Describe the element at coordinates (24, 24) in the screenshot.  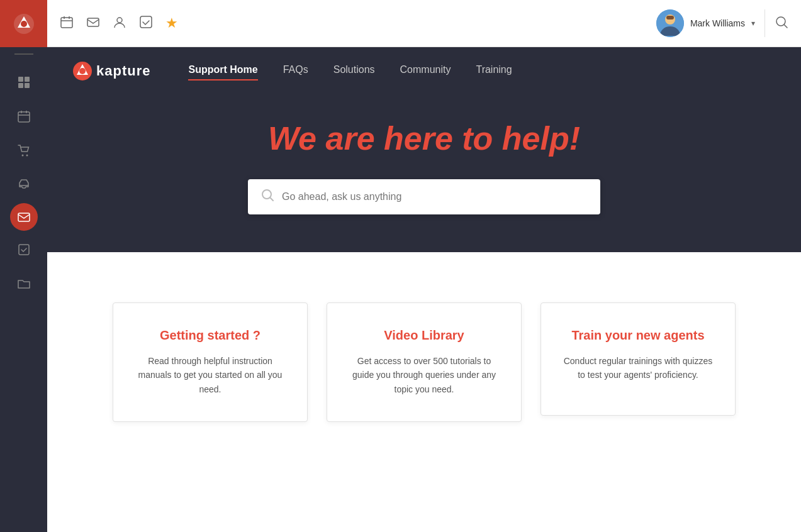
I see `sidebar-logo` at that location.